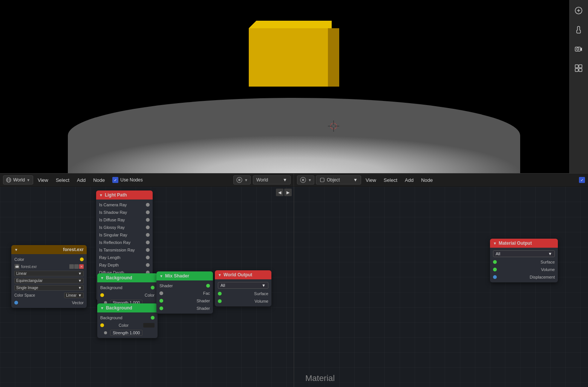  I want to click on material-output-surface-label: Surface, so click(548, 262).